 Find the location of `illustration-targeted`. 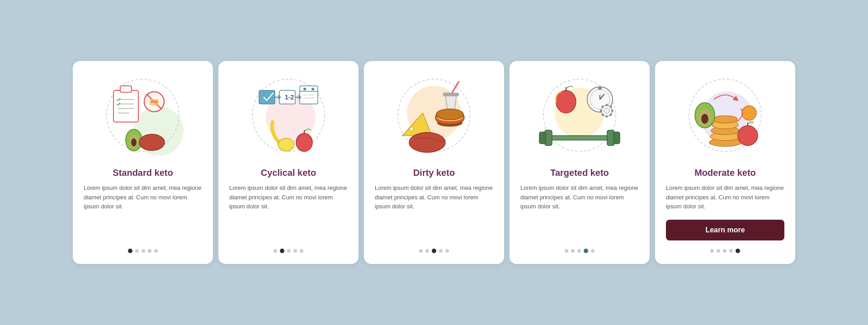

illustration-targeted is located at coordinates (580, 115).